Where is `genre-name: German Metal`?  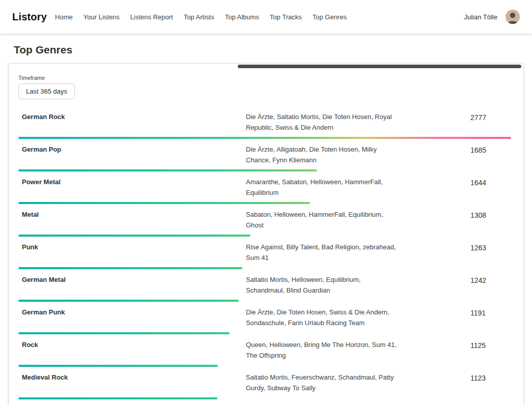 genre-name: German Metal is located at coordinates (132, 285).